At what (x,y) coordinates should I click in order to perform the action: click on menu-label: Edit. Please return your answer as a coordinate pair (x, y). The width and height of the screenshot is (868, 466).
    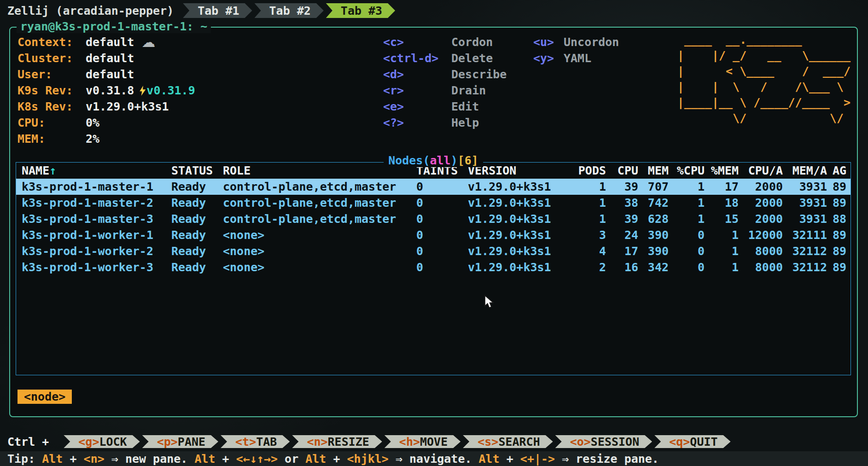
    Looking at the image, I should click on (492, 107).